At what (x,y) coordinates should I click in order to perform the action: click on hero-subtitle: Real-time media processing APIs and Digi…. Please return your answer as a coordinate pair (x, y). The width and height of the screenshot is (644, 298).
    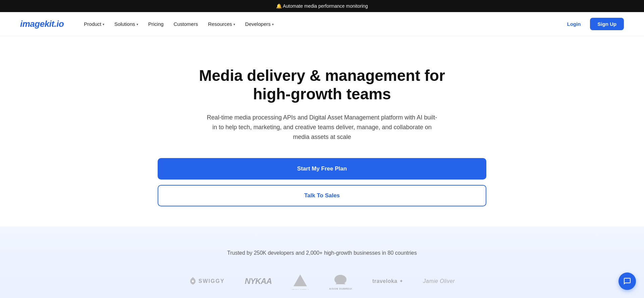
    Looking at the image, I should click on (322, 127).